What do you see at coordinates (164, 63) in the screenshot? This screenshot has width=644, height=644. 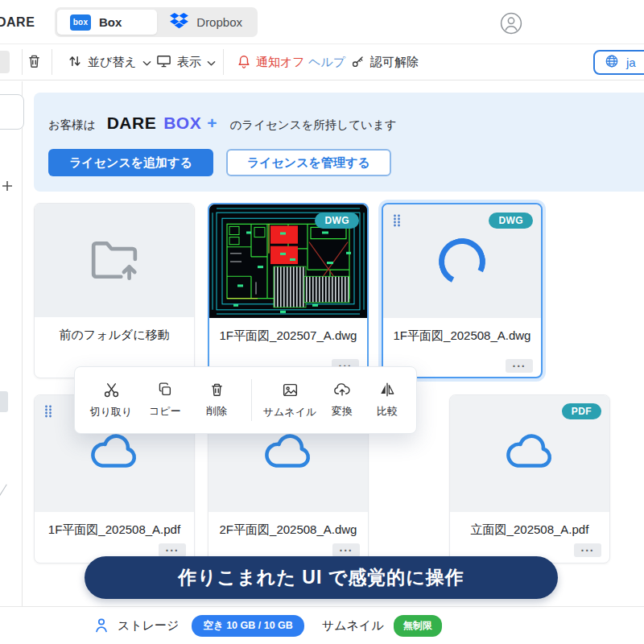 I see `monitor-icon` at bounding box center [164, 63].